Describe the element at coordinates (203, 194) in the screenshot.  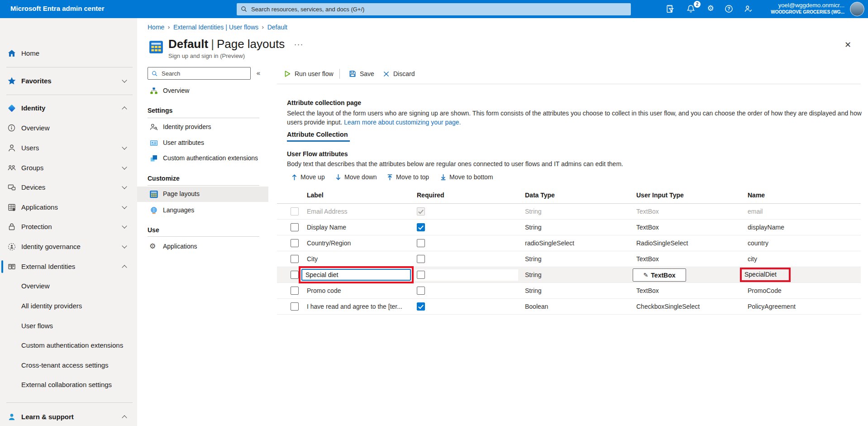
I see `menu-item-page-layouts: Page layouts` at that location.